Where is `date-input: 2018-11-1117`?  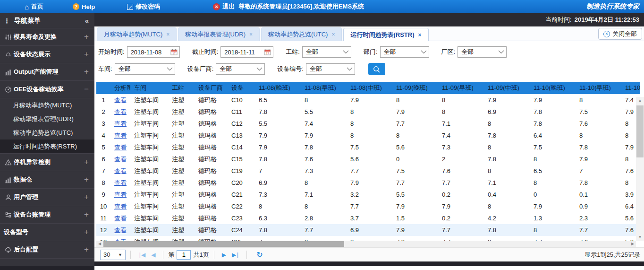 date-input: 2018-11-1117 is located at coordinates (247, 52).